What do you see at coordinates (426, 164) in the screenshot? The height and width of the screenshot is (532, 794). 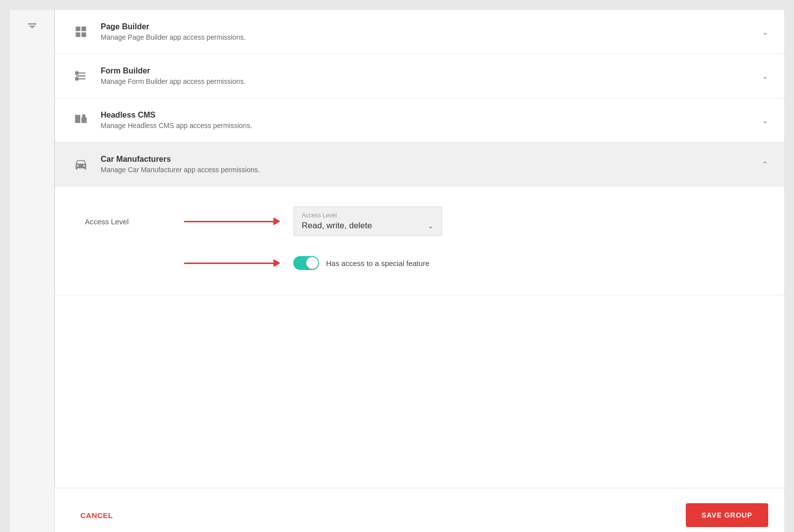 I see `car-manufacturers-text: Car Manufacturers Manage Car Manufacture…` at bounding box center [426, 164].